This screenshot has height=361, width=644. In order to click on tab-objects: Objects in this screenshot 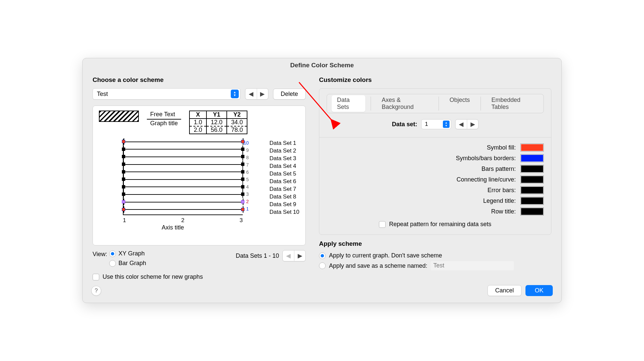, I will do `click(460, 104)`.